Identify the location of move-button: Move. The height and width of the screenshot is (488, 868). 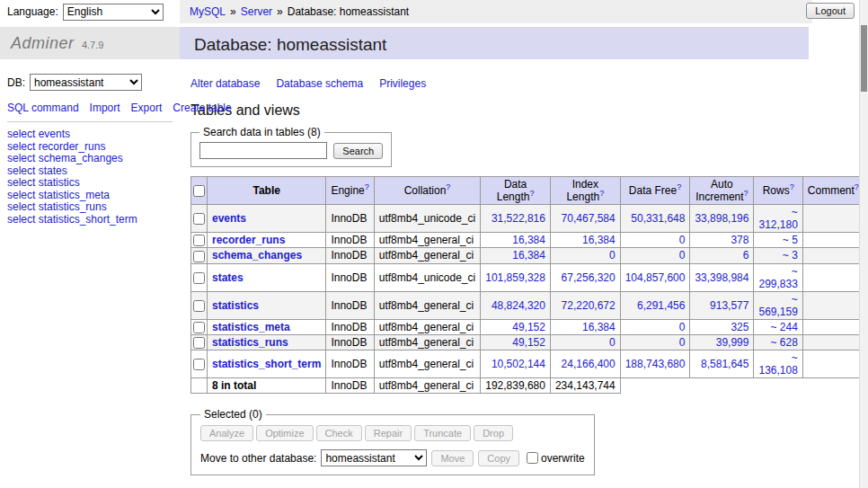
(453, 458).